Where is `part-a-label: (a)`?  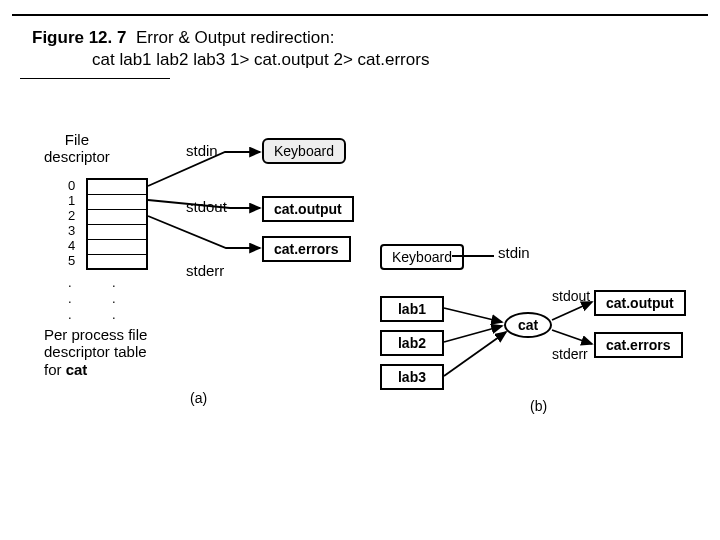 part-a-label: (a) is located at coordinates (198, 398).